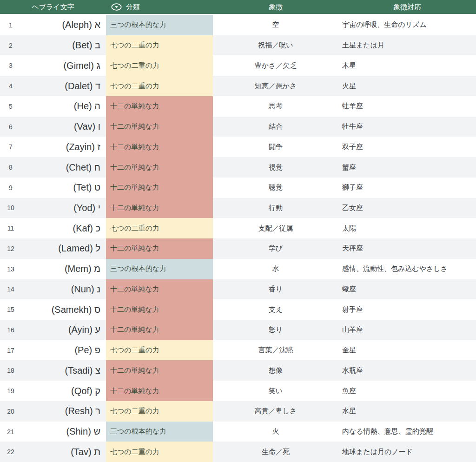 The image size is (476, 462). I want to click on correspondence-cell: 天秤座, so click(407, 249).